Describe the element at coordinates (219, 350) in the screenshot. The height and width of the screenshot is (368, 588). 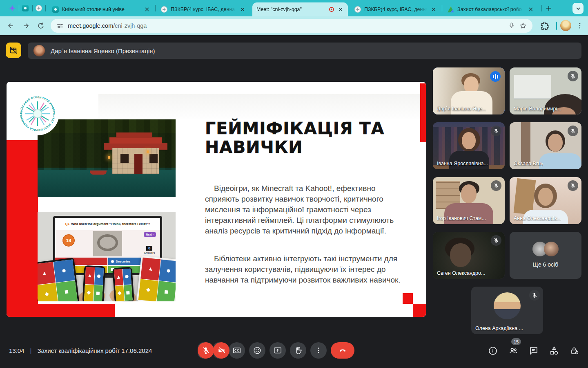
I see `camera-control-group` at that location.